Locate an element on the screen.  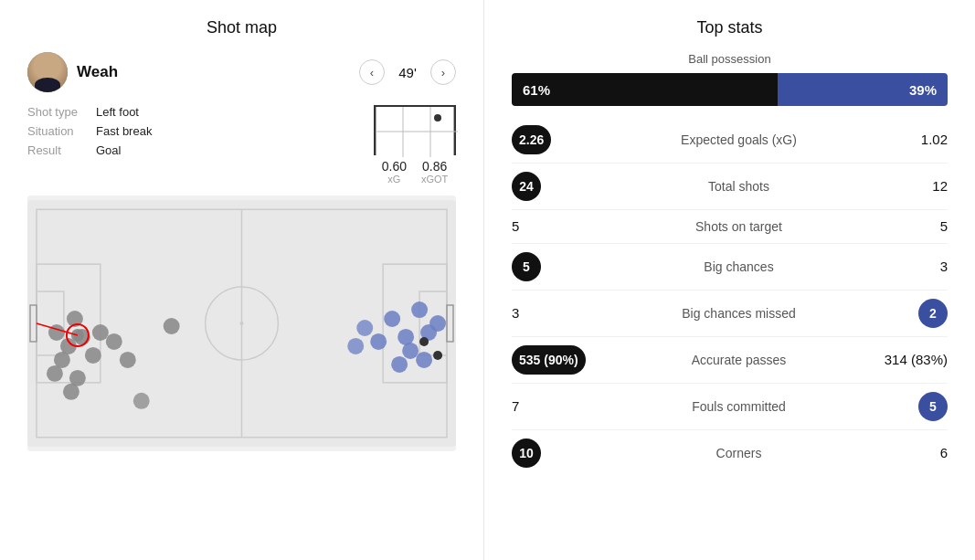
stat-right-cell: 3 is located at coordinates (893, 267).